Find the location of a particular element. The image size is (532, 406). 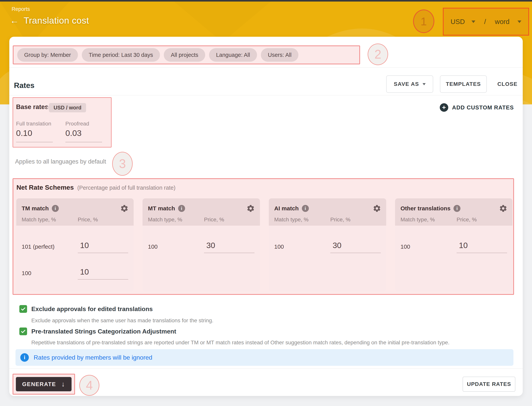

close-button: CLOSE is located at coordinates (507, 84).